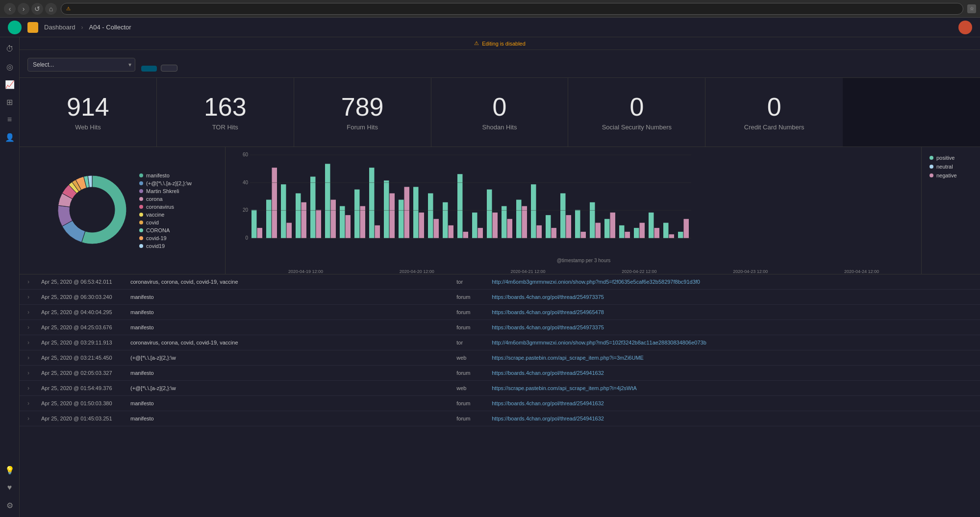  What do you see at coordinates (500, 388) in the screenshot?
I see `table-row: › Apr 25, 2020 @ 01:54:49.376 (+@[*\.\.[…` at bounding box center [500, 388].